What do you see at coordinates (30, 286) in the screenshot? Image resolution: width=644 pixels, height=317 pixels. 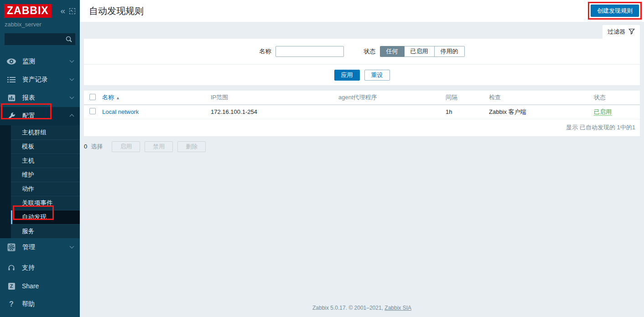 I see `sidebar-item-label: Share` at bounding box center [30, 286].